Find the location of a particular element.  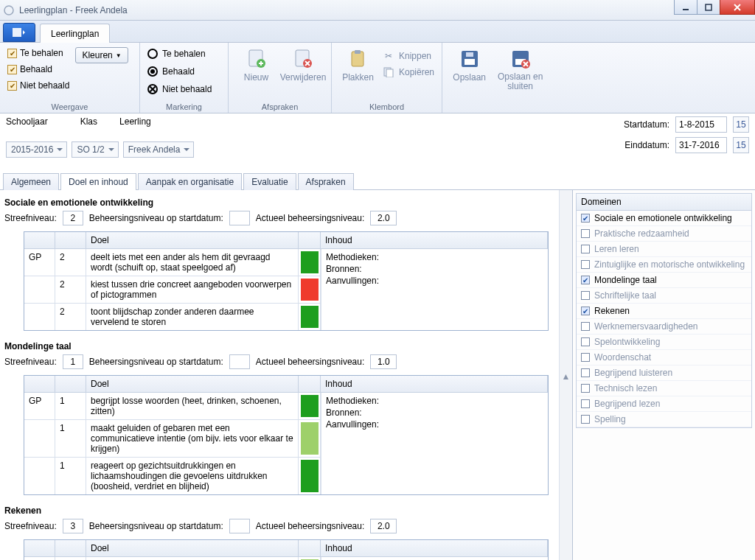

chk-behaald: ✔Behaald is located at coordinates (38, 69).